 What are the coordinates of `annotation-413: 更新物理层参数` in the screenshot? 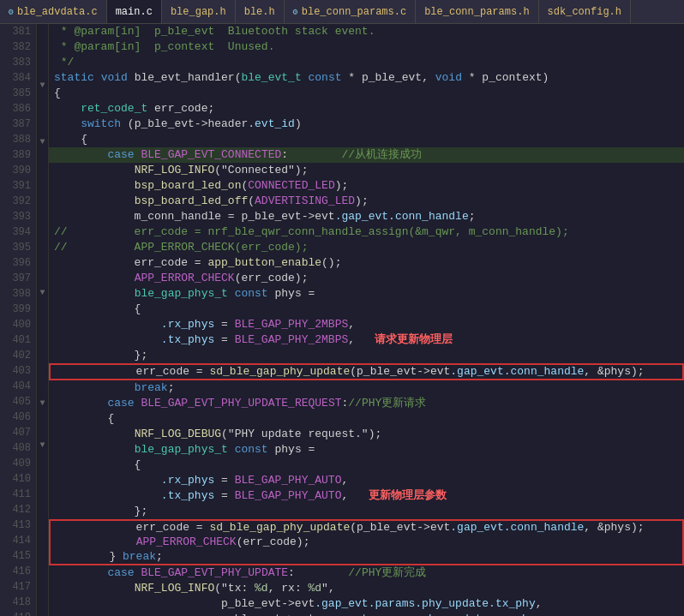 It's located at (397, 496).